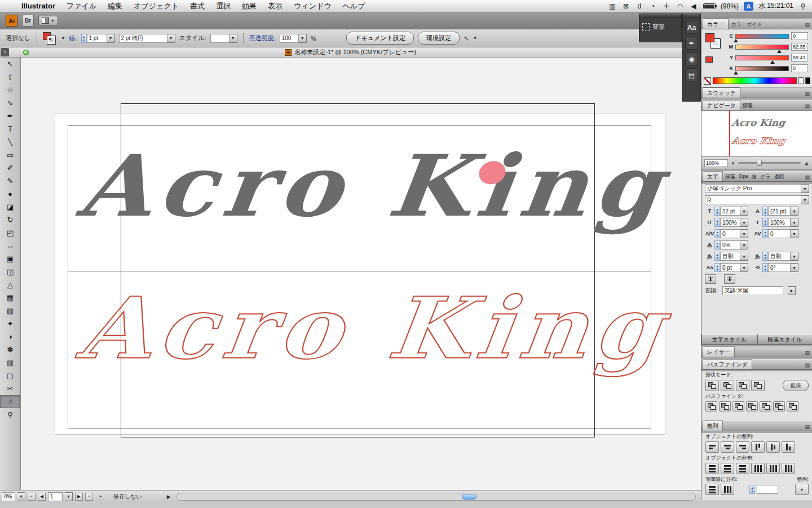 This screenshot has height=508, width=812. I want to click on align-right-button, so click(743, 447).